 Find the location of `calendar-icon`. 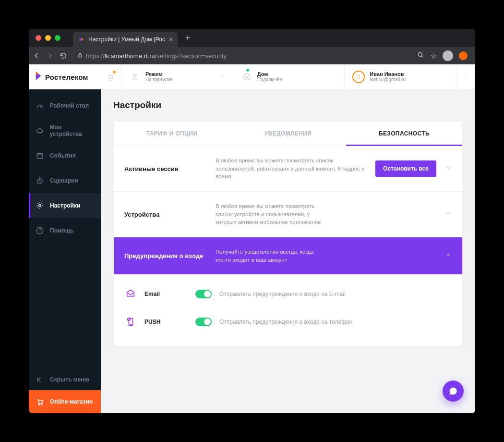

calendar-icon is located at coordinates (40, 156).